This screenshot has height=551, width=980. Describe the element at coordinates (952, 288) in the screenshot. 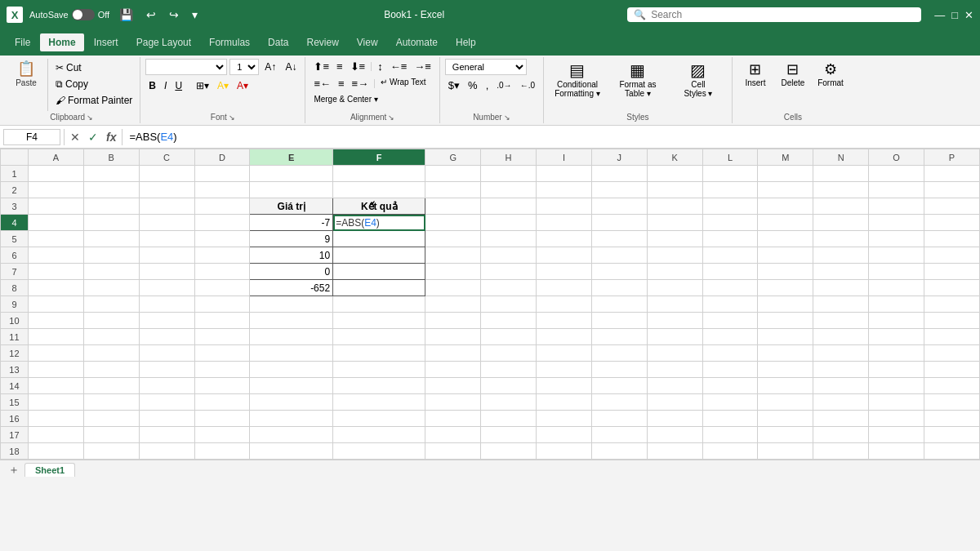

I see `cell-P8` at that location.